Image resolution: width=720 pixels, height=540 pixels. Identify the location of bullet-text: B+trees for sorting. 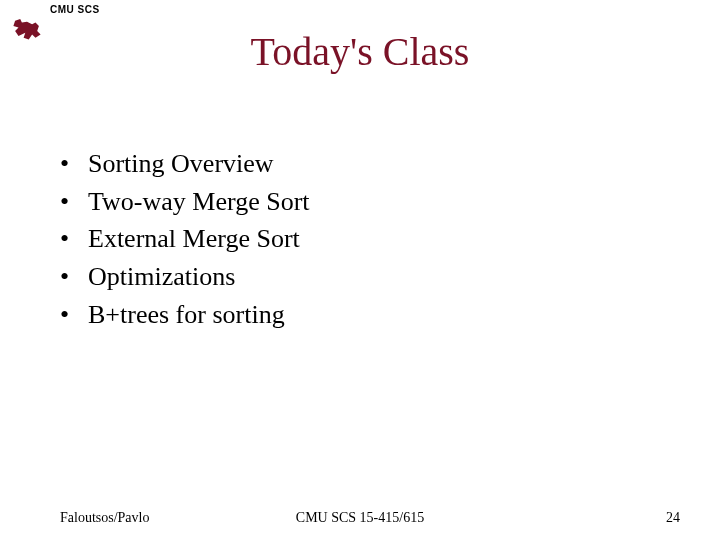
(186, 315).